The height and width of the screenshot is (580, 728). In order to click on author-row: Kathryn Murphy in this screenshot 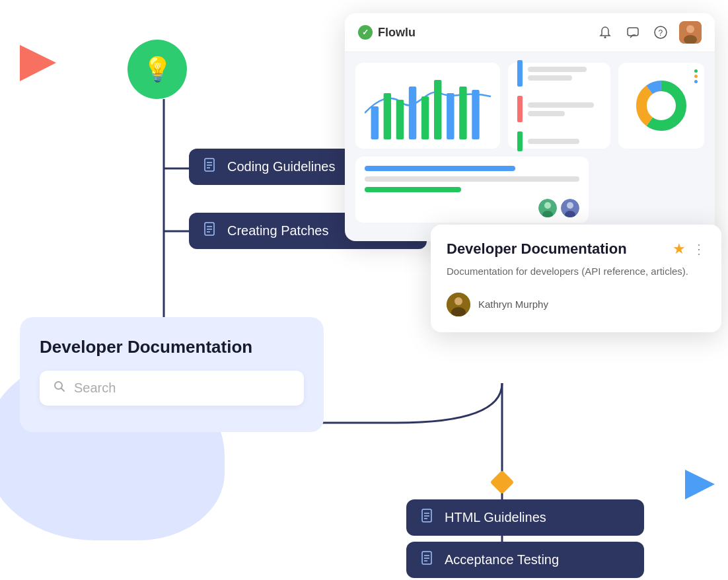, I will do `click(576, 305)`.